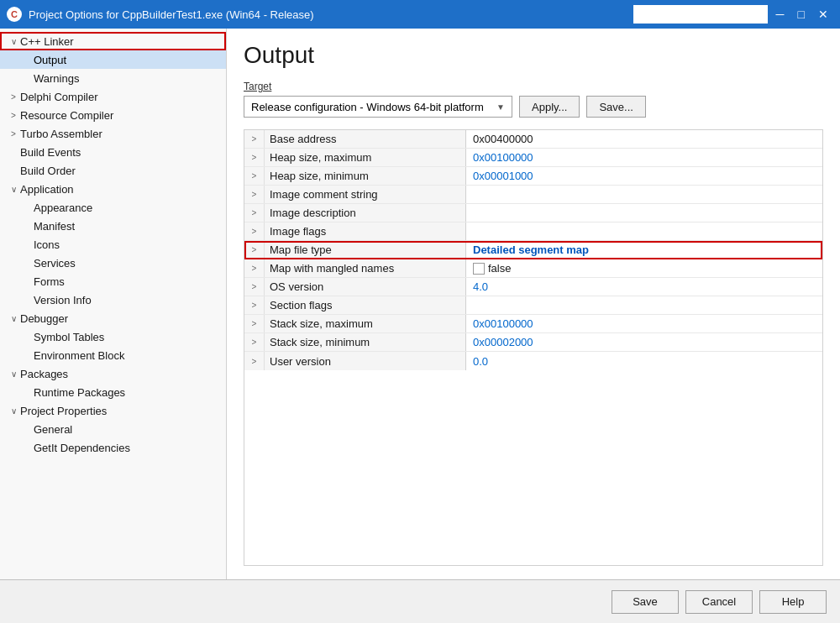 Image resolution: width=840 pixels, height=623 pixels. I want to click on prop-expander-map-with-mangled: >, so click(255, 269).